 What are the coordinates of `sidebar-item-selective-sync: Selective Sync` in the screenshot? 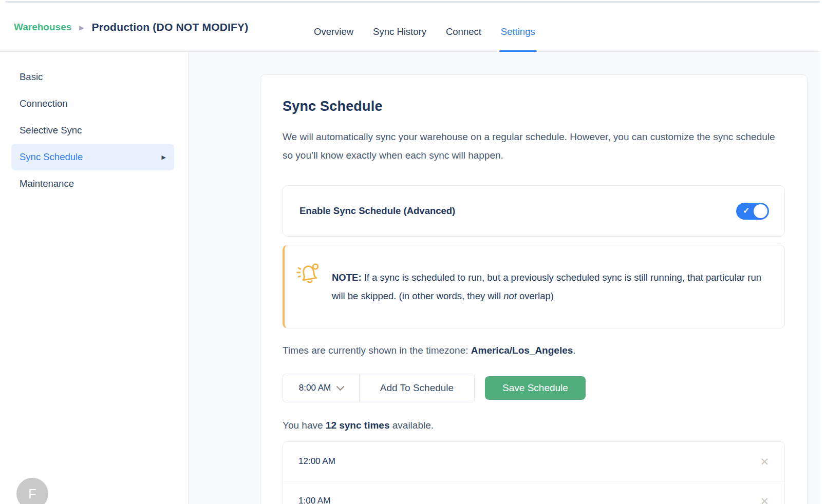 It's located at (94, 130).